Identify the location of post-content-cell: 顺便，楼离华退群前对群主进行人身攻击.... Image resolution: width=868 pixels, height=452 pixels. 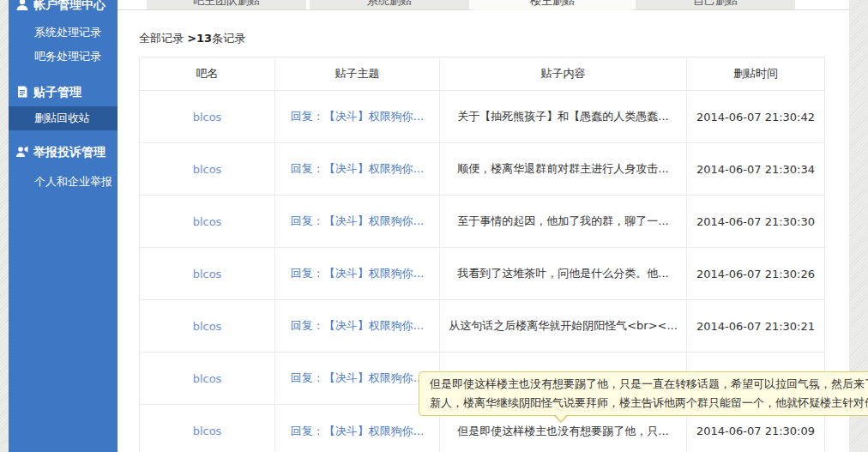
(564, 169).